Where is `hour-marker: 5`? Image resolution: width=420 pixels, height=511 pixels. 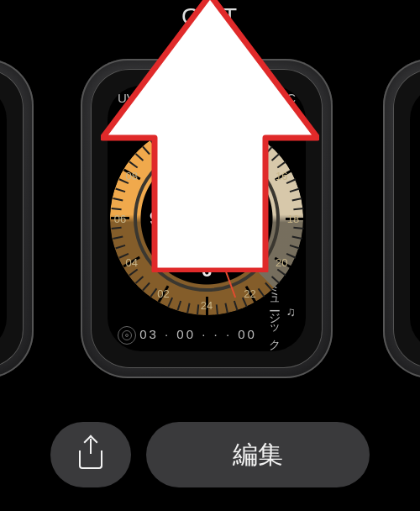 hour-marker: 5 is located at coordinates (233, 264).